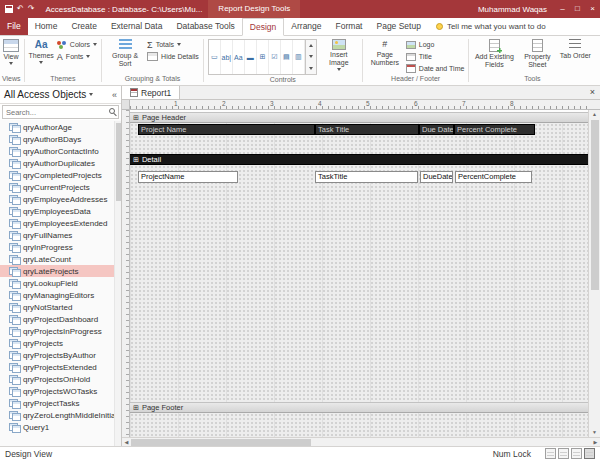 The image size is (600, 460). I want to click on control-icon: ab|, so click(227, 57).